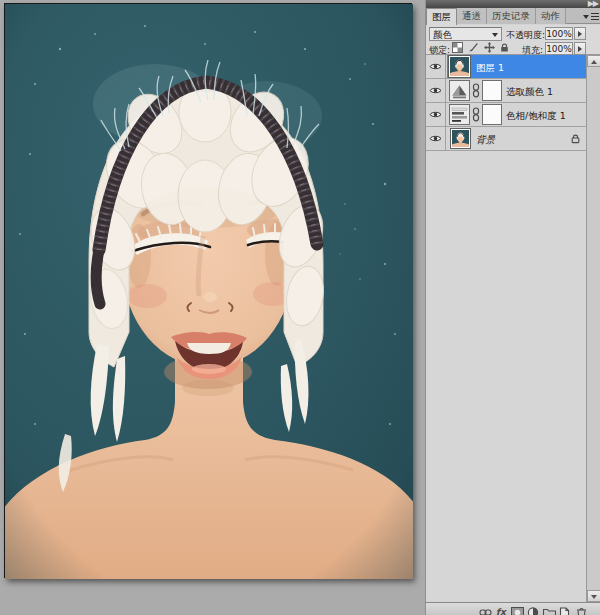 This screenshot has height=615, width=600. What do you see at coordinates (442, 34) in the screenshot?
I see `blend-mode-value: 颜色` at bounding box center [442, 34].